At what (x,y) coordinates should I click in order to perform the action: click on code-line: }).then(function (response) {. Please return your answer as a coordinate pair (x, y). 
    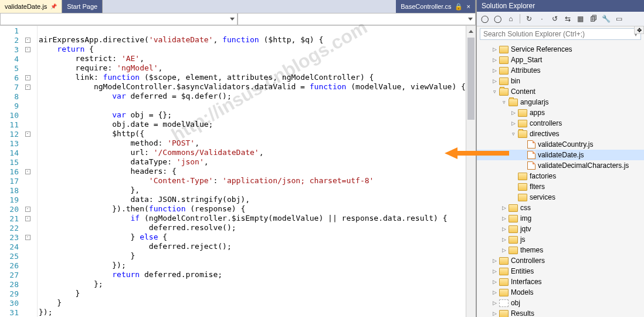
    Looking at the image, I should click on (252, 209).